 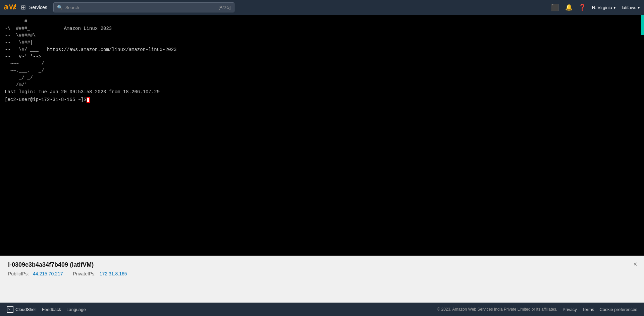 I want to click on search-shortcut: [Alt+S], so click(x=225, y=7).